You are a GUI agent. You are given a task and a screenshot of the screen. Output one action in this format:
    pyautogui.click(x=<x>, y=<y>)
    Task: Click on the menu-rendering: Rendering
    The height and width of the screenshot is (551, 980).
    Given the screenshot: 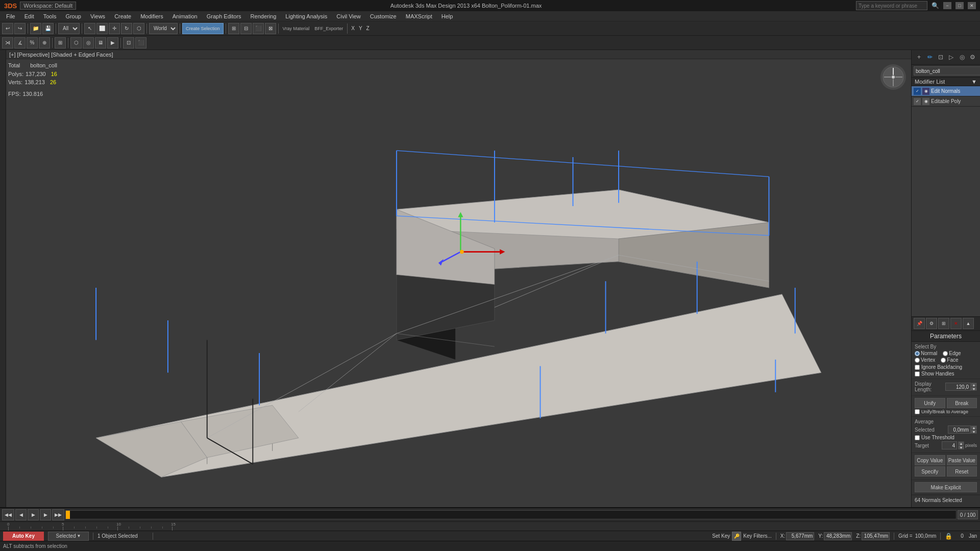 What is the action you would take?
    pyautogui.click(x=263, y=16)
    